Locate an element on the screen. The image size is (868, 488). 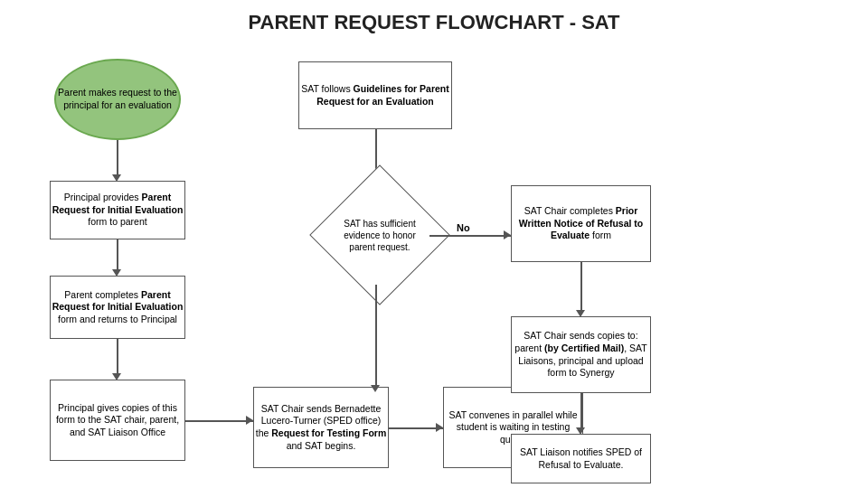
sat-chair-copies-node: SAT Chair sends copies to: parent (by Ce… is located at coordinates (580, 354).